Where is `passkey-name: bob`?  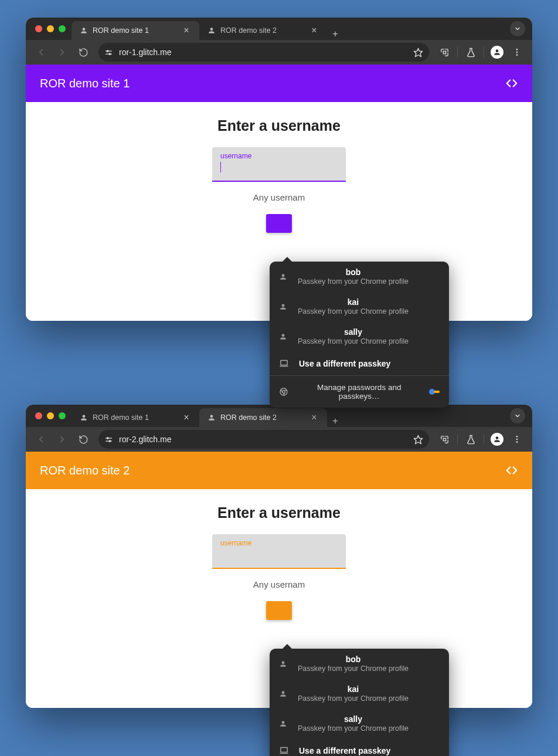
passkey-name: bob is located at coordinates (353, 272).